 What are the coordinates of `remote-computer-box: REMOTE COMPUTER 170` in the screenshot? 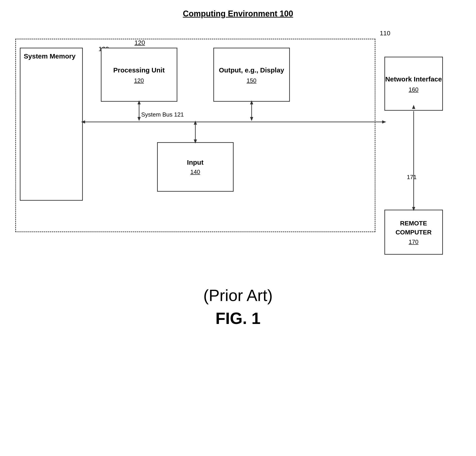 It's located at (414, 232).